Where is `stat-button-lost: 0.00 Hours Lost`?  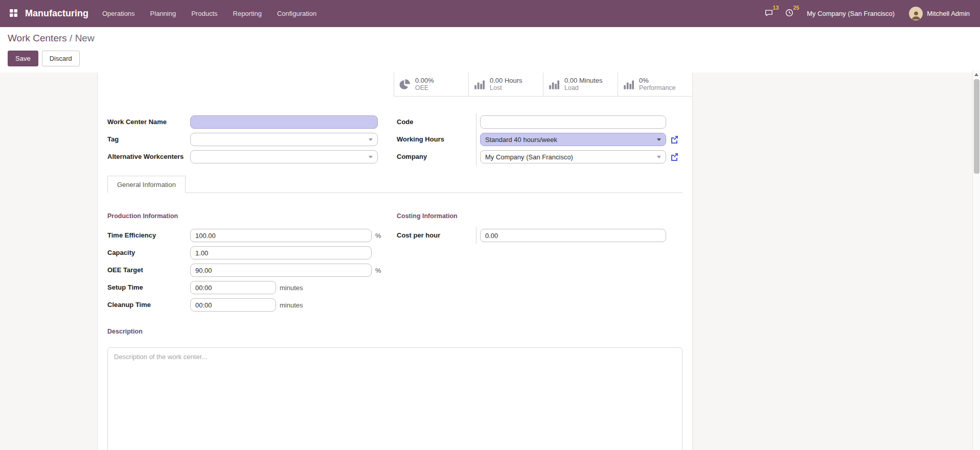 stat-button-lost: 0.00 Hours Lost is located at coordinates (506, 85).